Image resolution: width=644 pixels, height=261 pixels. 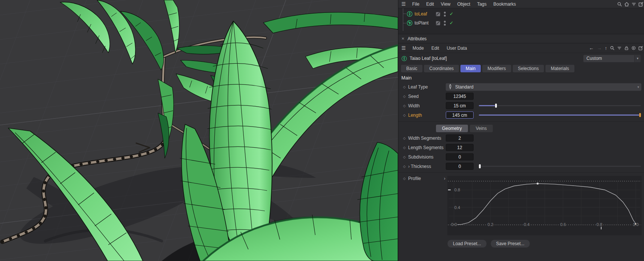 What do you see at coordinates (416, 4) in the screenshot?
I see `menu-file: File` at bounding box center [416, 4].